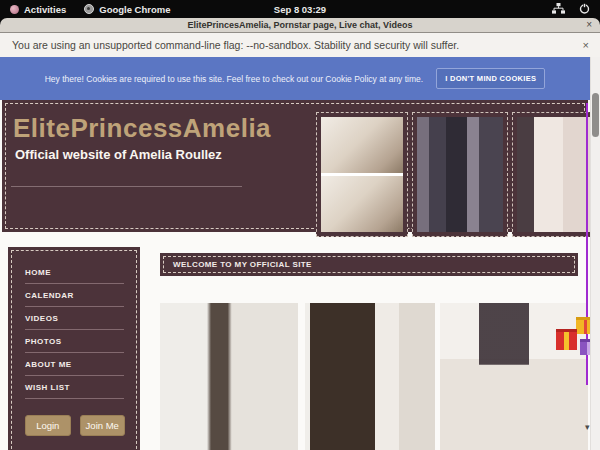 This screenshot has height=450, width=600. What do you see at coordinates (242, 264) in the screenshot?
I see `welcome-heading: WELCOME TO MY OFFICIAL SITE` at bounding box center [242, 264].